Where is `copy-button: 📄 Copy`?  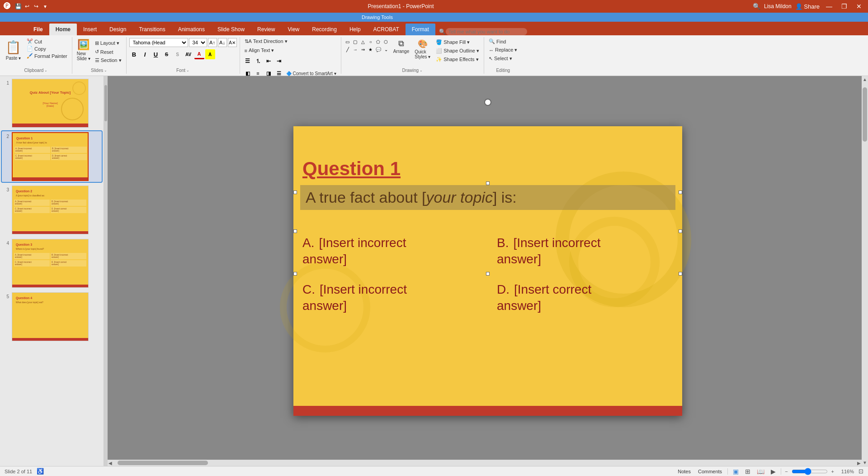
copy-button: 📄 Copy is located at coordinates (47, 49).